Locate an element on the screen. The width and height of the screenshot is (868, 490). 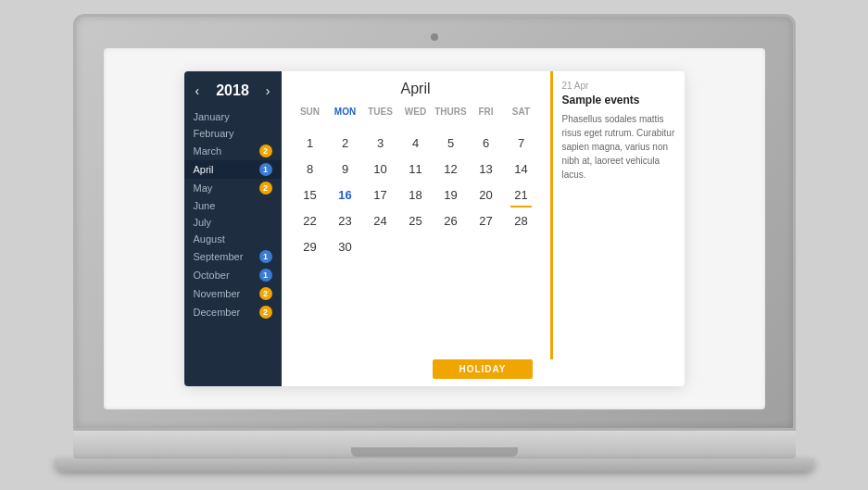
calendar-day-15: 15 is located at coordinates (310, 195).